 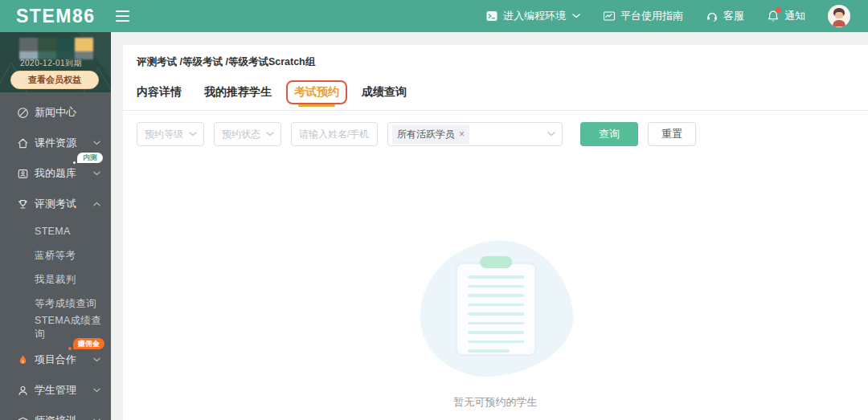 What do you see at coordinates (55, 390) in the screenshot?
I see `sidebar-item-student-management: 学生管理` at bounding box center [55, 390].